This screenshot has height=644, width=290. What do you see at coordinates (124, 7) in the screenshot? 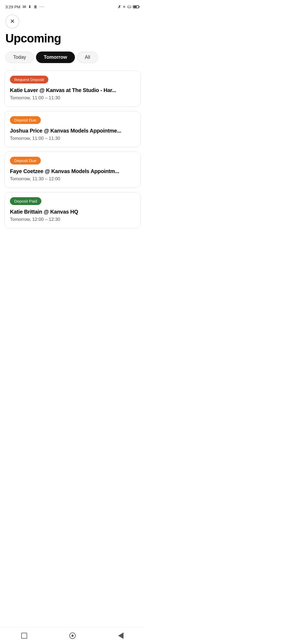
I see `x-icon: ✕` at bounding box center [124, 7].